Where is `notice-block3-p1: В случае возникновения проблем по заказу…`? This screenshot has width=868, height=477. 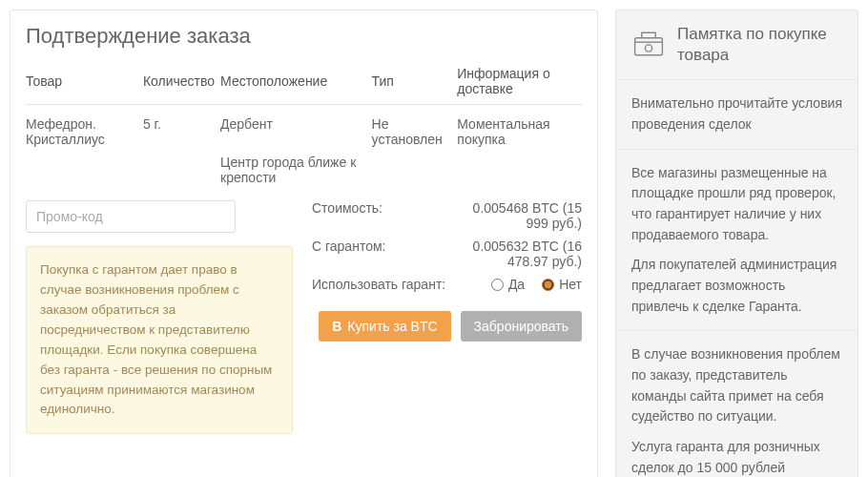
notice-block3-p1: В случае возникновения проблем по заказу… is located at coordinates (736, 385).